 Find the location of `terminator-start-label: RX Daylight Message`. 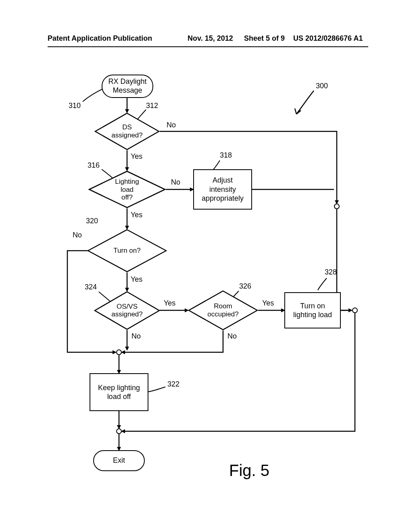

terminator-start-label: RX Daylight Message is located at coordinates (127, 86).